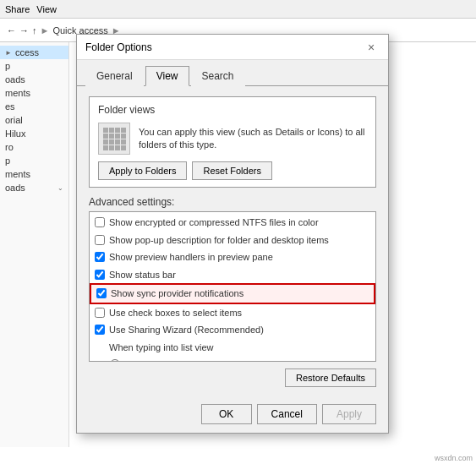  What do you see at coordinates (15, 134) in the screenshot?
I see `sidebar-label-6: Hilux` at bounding box center [15, 134].